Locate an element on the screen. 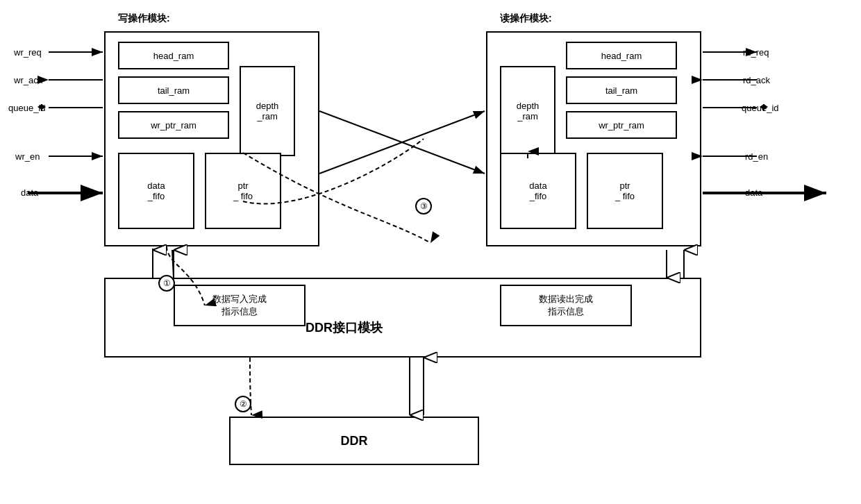 Image resolution: width=861 pixels, height=504 pixels. signal-queue-id-right: queue_id is located at coordinates (760, 108).